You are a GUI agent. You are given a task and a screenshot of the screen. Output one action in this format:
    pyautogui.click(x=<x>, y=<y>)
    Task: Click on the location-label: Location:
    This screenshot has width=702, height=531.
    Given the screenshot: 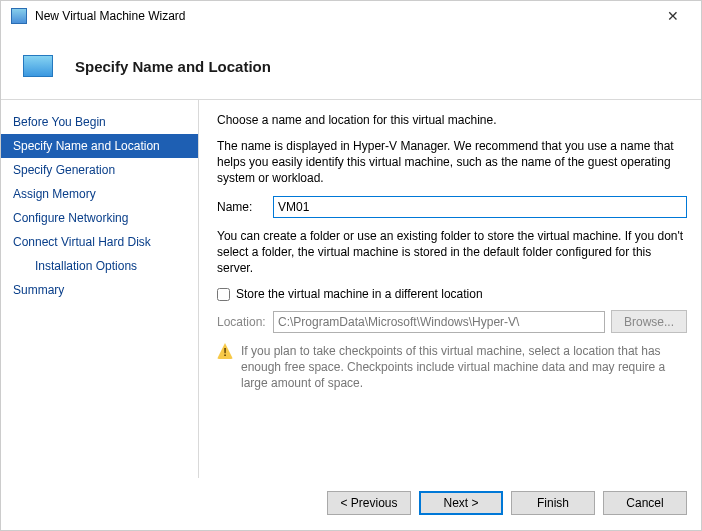 What is the action you would take?
    pyautogui.click(x=245, y=322)
    